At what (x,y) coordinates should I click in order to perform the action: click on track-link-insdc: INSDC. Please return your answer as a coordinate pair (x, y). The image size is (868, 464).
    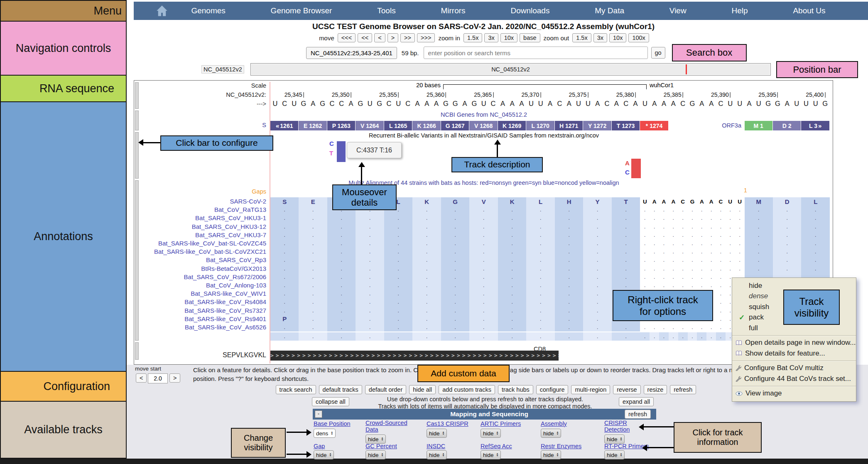
    Looking at the image, I should click on (436, 446).